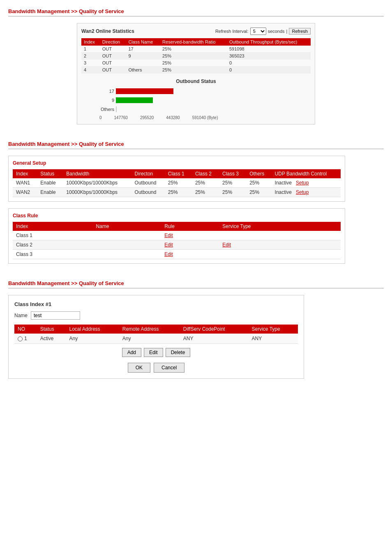  What do you see at coordinates (269, 56) in the screenshot?
I see `stats-cell-throughput: 365023` at bounding box center [269, 56].